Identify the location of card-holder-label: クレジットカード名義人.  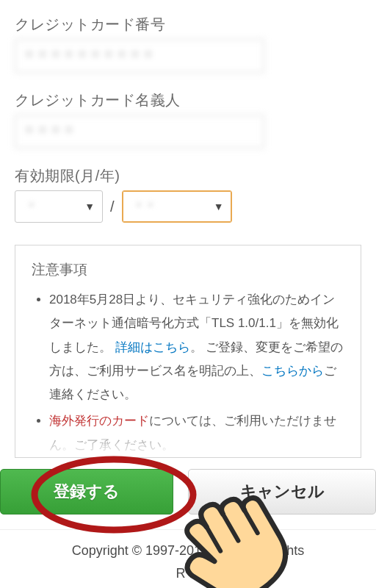
(188, 100).